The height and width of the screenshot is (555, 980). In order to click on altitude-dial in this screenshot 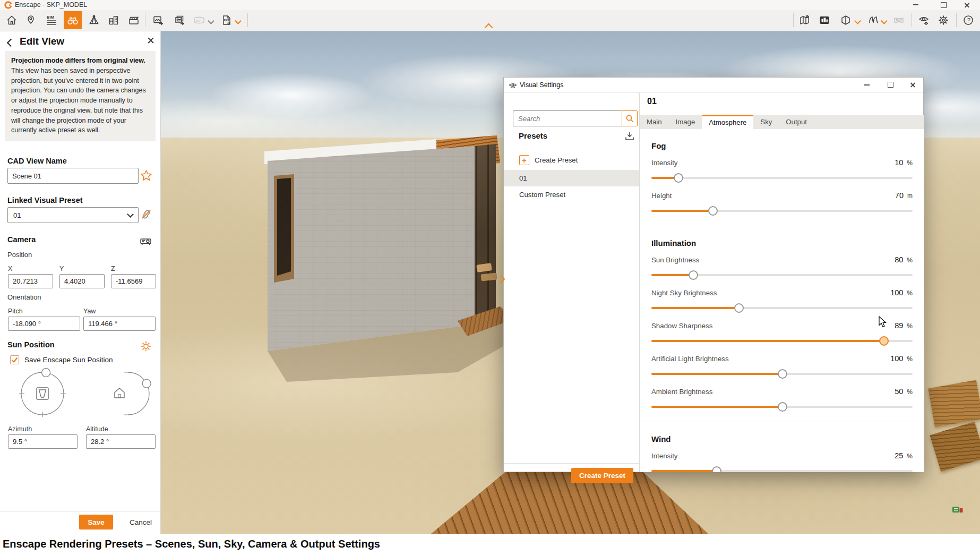, I will do `click(139, 394)`.